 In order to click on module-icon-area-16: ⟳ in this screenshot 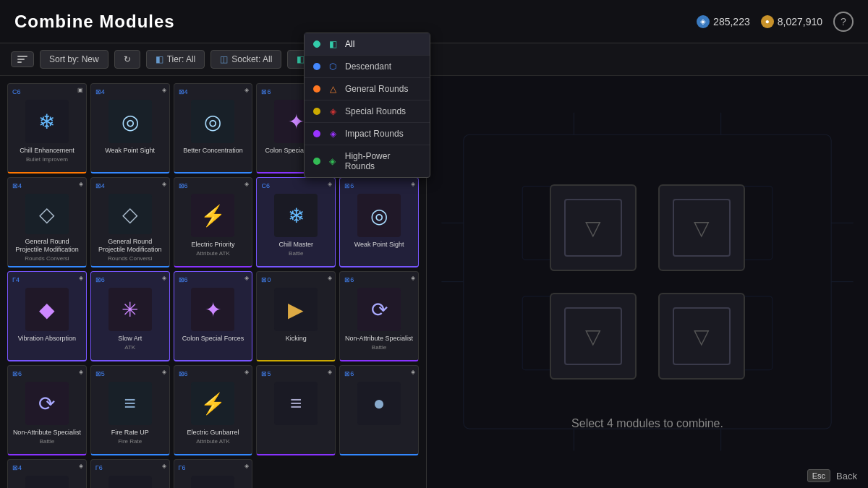, I will do `click(47, 403)`.